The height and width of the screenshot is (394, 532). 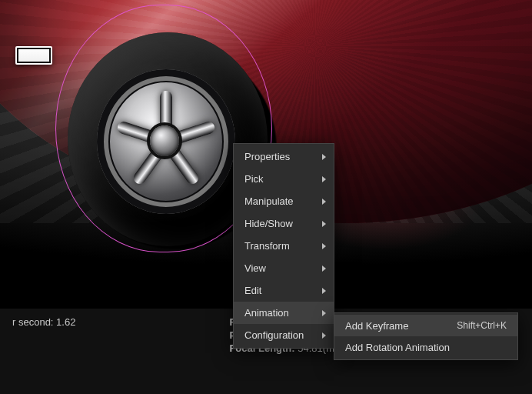 I want to click on submenu-item-add-keyframe: Add KeyframeShift+Ctrl+K, so click(x=426, y=326).